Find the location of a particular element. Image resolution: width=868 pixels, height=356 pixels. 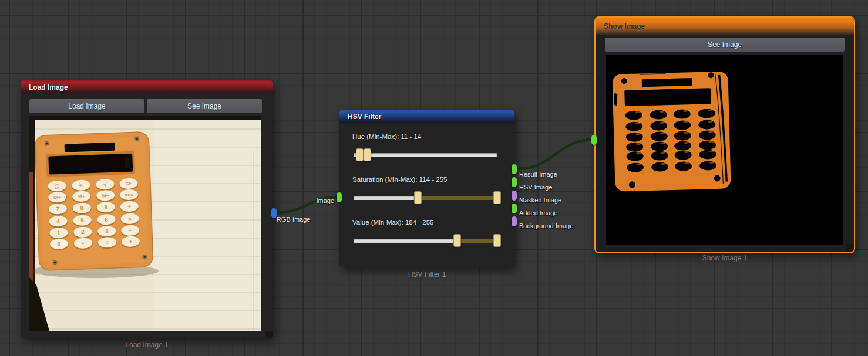

svg-text: 5 is located at coordinates (82, 221).